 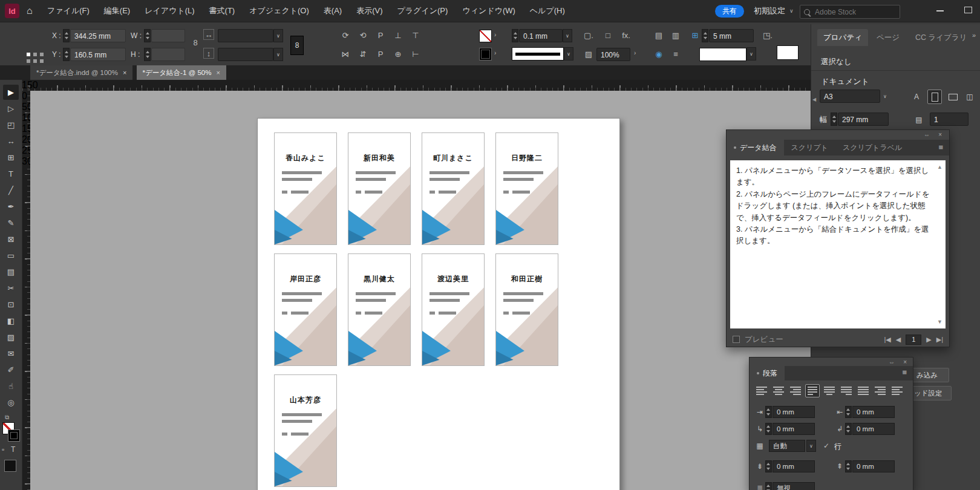 What do you see at coordinates (223, 11) in the screenshot?
I see `menu-item: 書式(T)` at bounding box center [223, 11].